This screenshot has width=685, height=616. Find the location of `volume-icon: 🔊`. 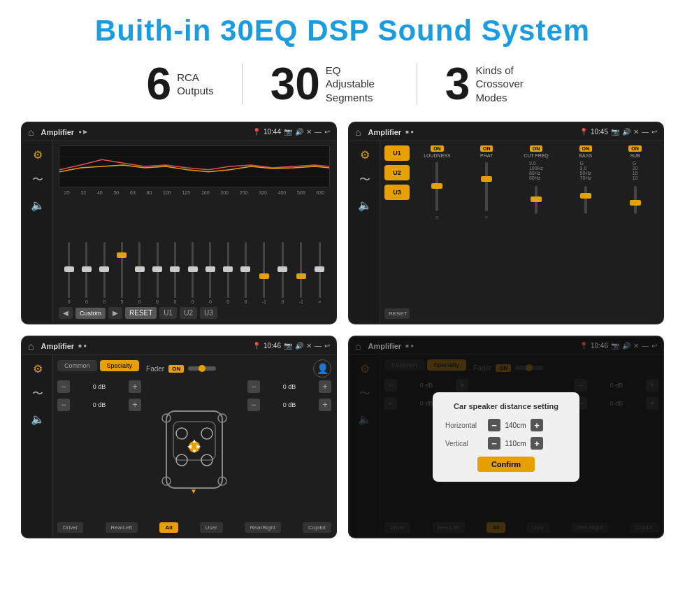

volume-icon: 🔊 is located at coordinates (299, 131).